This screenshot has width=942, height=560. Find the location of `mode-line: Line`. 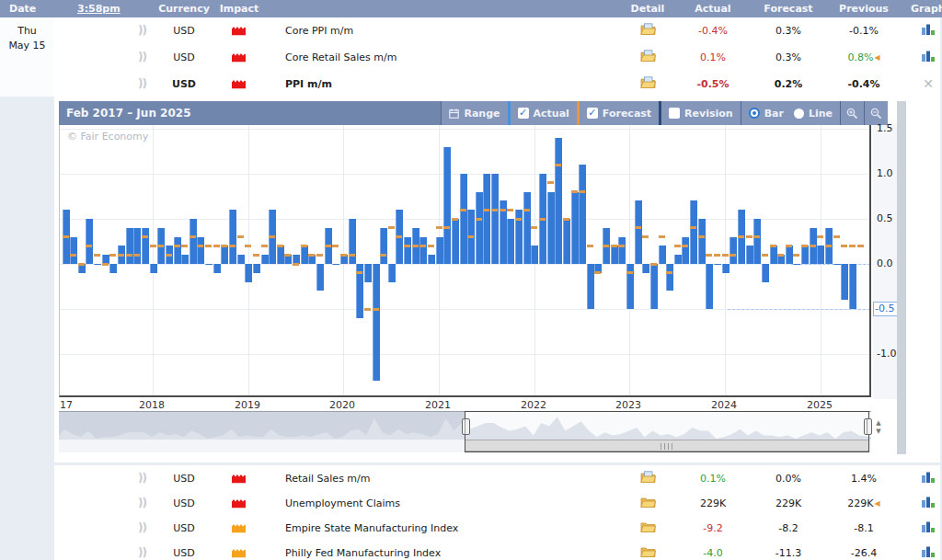

mode-line: Line is located at coordinates (821, 114).